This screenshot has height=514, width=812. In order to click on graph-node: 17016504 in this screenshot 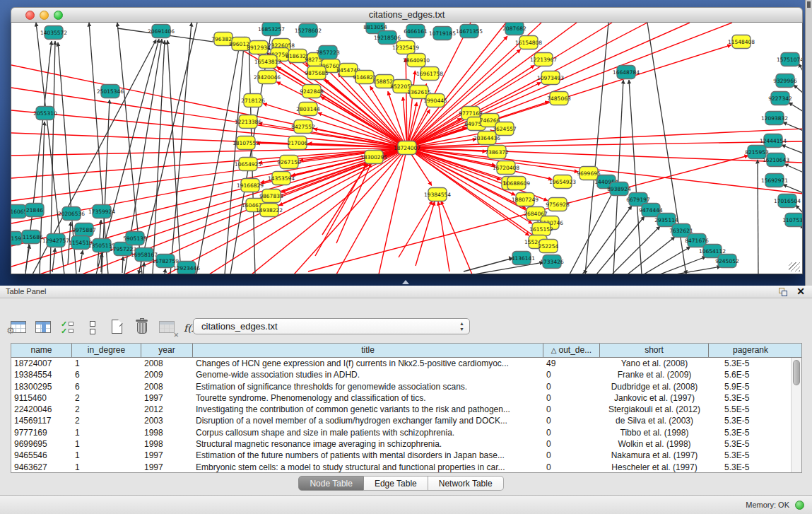, I will do `click(787, 201)`.